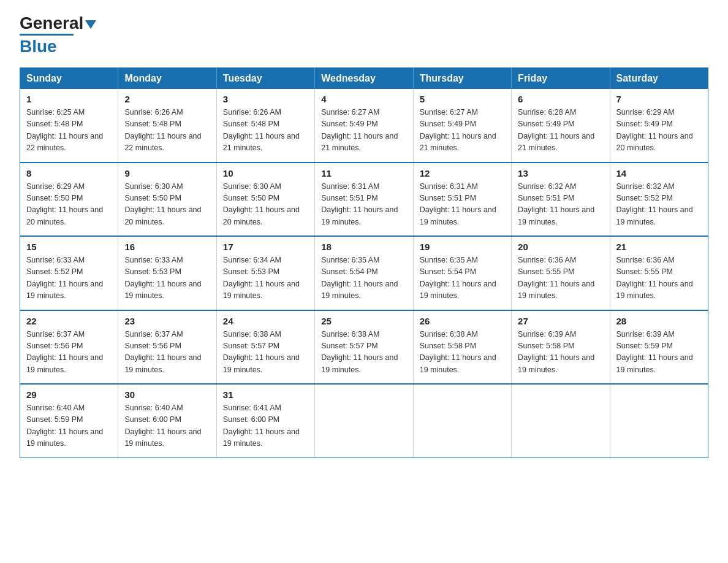  Describe the element at coordinates (266, 99) in the screenshot. I see `day-number: 3` at that location.